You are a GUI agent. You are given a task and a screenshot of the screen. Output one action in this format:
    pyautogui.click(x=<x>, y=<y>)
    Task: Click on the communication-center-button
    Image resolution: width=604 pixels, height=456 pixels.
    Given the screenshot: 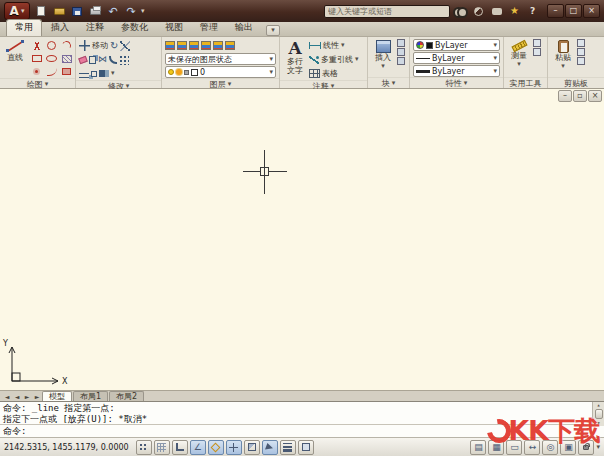 What is the action you would take?
    pyautogui.click(x=496, y=12)
    